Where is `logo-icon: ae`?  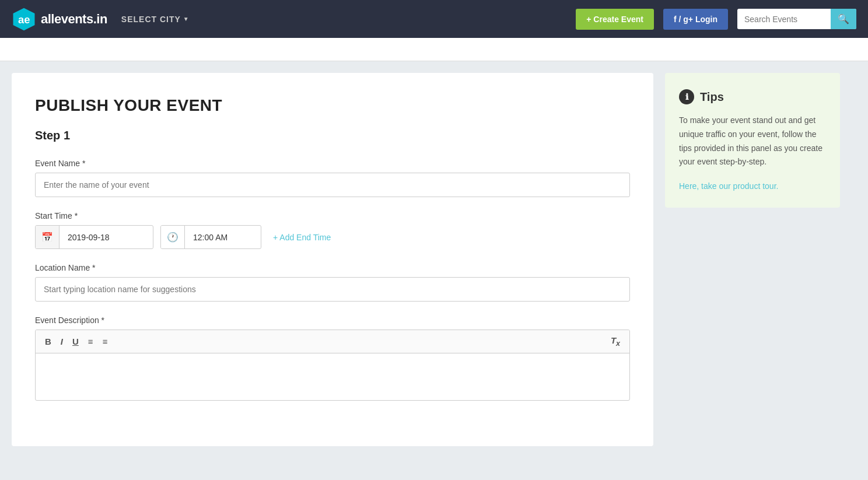 logo-icon: ae is located at coordinates (24, 19).